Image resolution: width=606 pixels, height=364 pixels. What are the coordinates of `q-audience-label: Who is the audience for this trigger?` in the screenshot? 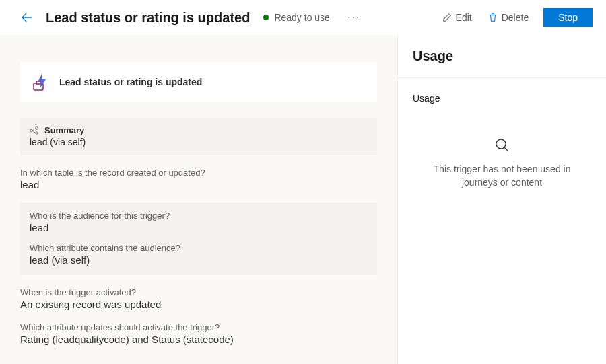 It's located at (199, 215).